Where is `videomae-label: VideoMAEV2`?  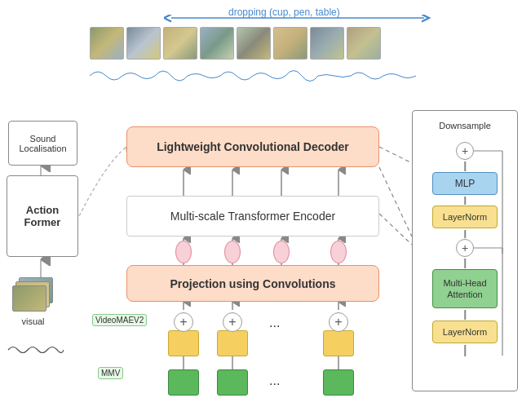 videomae-label: VideoMAEV2 is located at coordinates (119, 320).